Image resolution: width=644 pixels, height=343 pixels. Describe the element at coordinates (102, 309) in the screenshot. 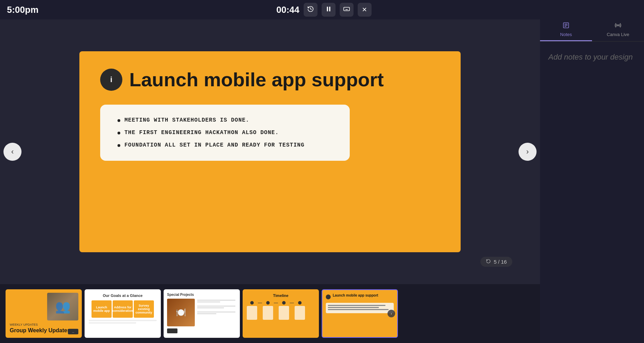

I see `goal-box-1-label: Launch mobile app` at that location.